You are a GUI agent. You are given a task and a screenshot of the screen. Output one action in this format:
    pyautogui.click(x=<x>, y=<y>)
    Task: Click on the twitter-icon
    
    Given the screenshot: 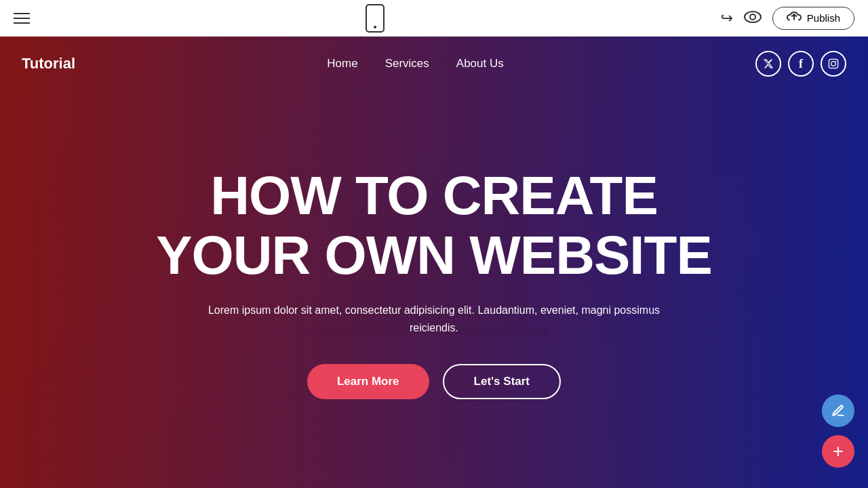 What is the action you would take?
    pyautogui.click(x=768, y=64)
    